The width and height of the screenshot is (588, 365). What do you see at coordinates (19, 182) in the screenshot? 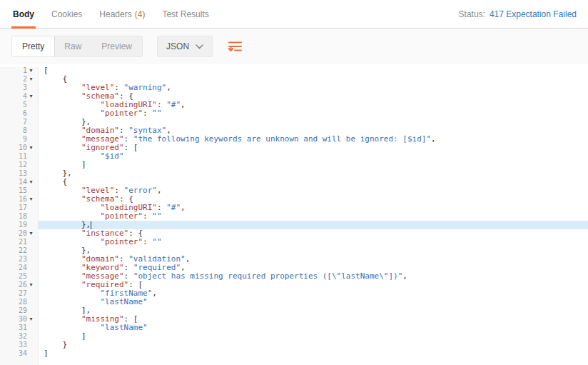
I see `gutter-line: 14▾` at bounding box center [19, 182].